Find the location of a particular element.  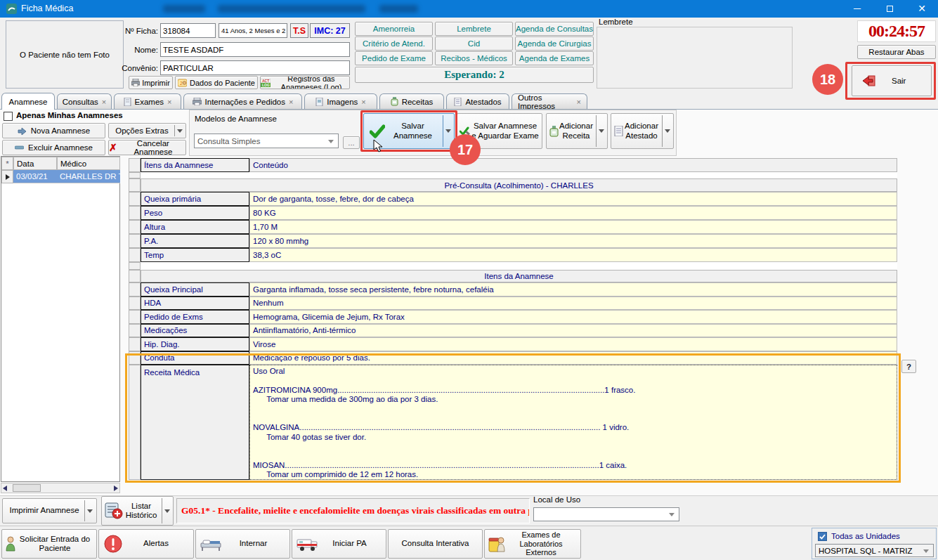

row-value: Antiinflamatório, Anti-térmico is located at coordinates (573, 331).